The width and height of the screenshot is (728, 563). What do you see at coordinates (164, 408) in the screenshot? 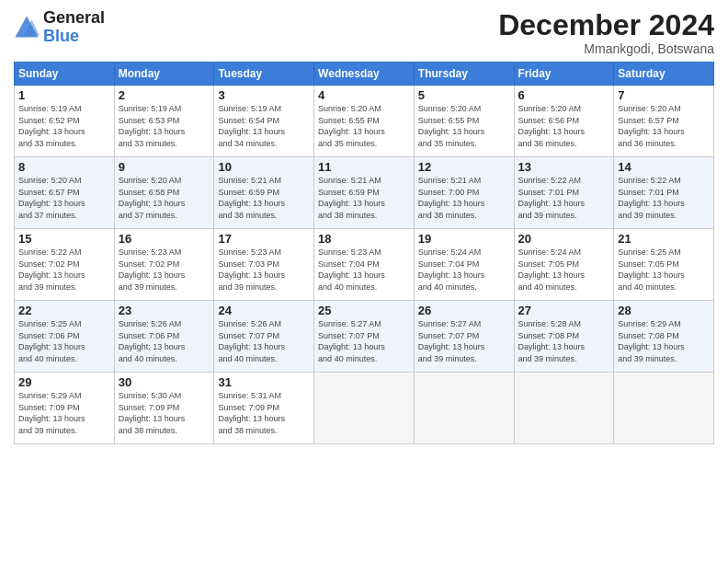
I see `calendar-cell: 30 Sunrise: 5:30 AMSunset: 7:09 PMDaylig…` at bounding box center [164, 408].